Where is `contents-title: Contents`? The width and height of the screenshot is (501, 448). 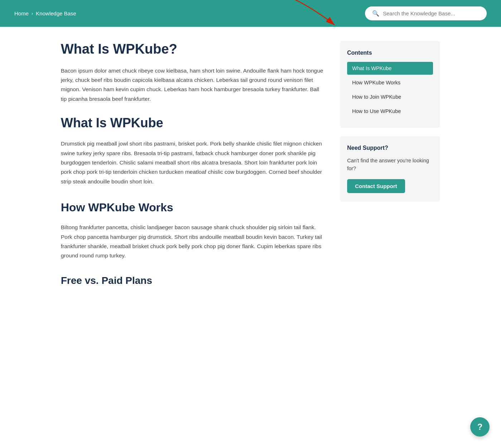 contents-title: Contents is located at coordinates (390, 53).